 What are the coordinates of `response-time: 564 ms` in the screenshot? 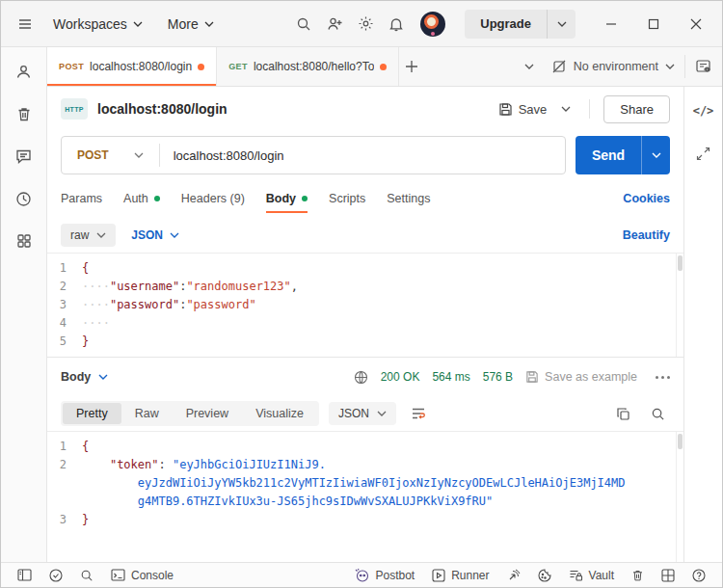 It's located at (451, 377).